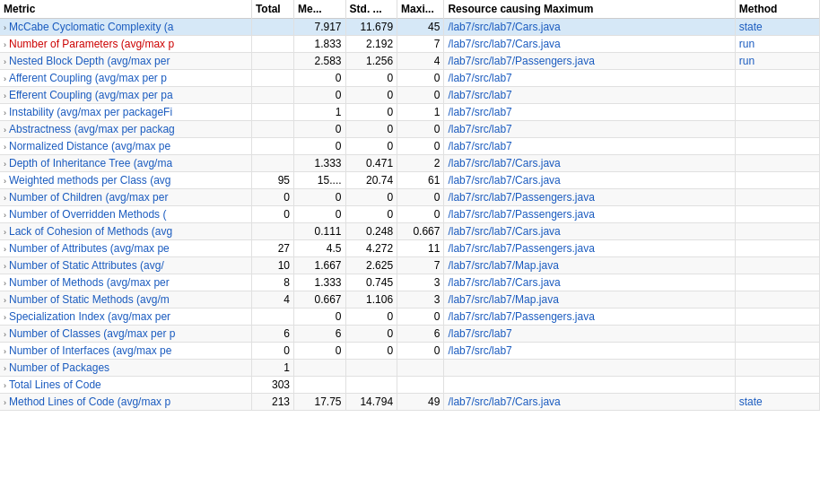 Image resolution: width=820 pixels, height=504 pixels. Describe the element at coordinates (371, 27) in the screenshot. I see `std-cell: 11.679` at that location.